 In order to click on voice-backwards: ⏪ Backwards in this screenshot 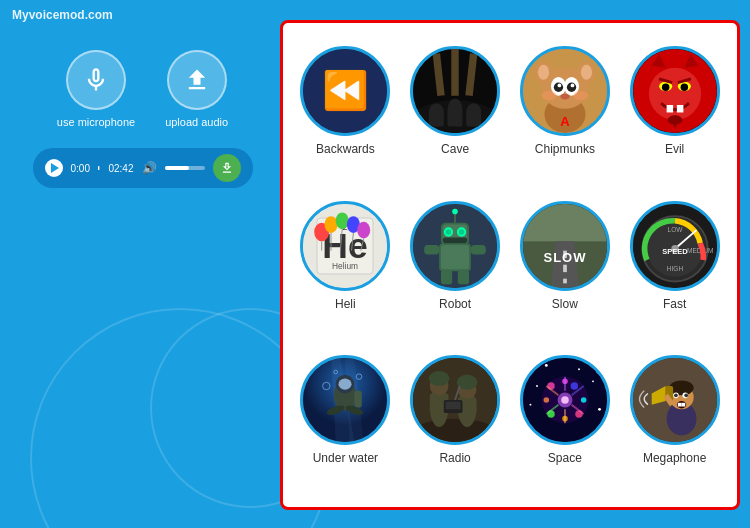, I will do `click(346, 113)`.